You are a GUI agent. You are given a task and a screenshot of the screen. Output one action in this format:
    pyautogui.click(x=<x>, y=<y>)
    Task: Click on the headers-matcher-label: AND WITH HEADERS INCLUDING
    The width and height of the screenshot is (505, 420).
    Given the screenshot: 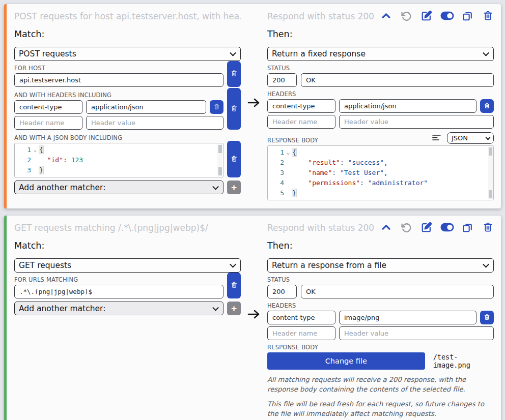 What is the action you would take?
    pyautogui.click(x=119, y=95)
    